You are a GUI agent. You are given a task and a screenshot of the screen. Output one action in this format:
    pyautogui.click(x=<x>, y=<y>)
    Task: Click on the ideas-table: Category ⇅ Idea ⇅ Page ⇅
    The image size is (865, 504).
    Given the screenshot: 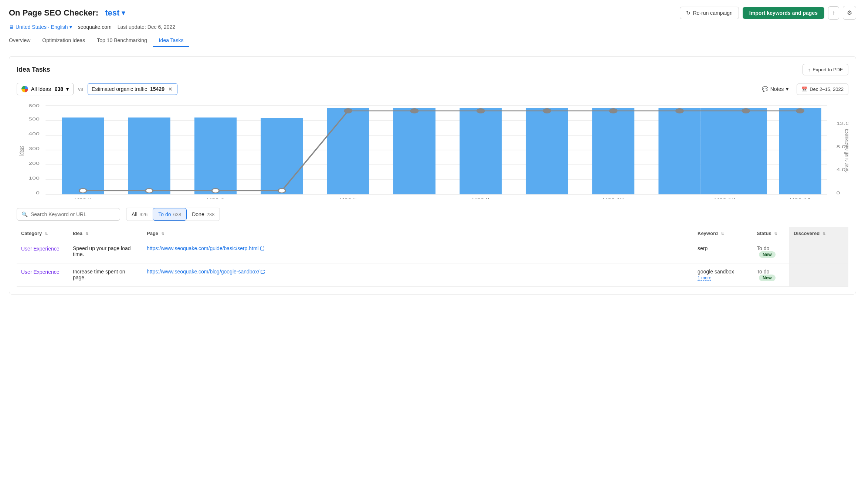 What is the action you would take?
    pyautogui.click(x=432, y=257)
    